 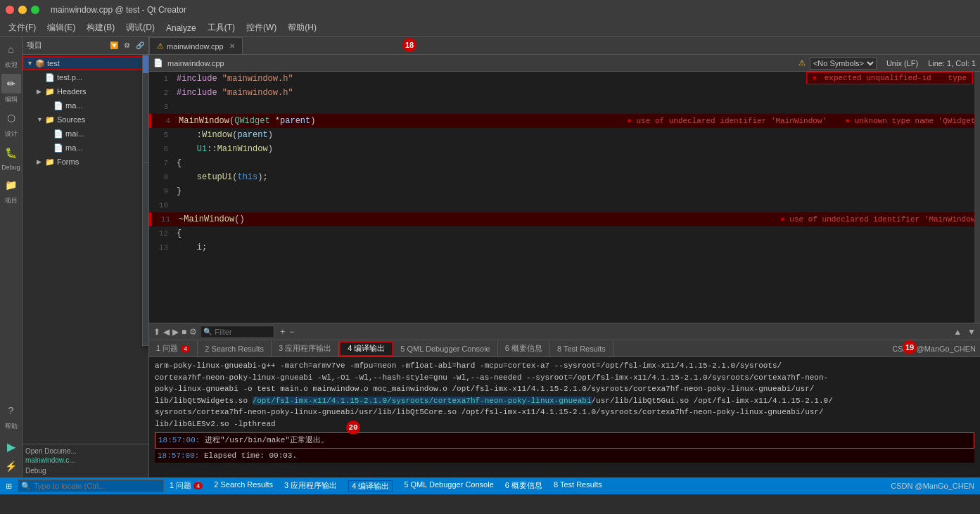 What do you see at coordinates (86, 77) in the screenshot?
I see `tree-item-testp: 📄 test.p...` at bounding box center [86, 77].